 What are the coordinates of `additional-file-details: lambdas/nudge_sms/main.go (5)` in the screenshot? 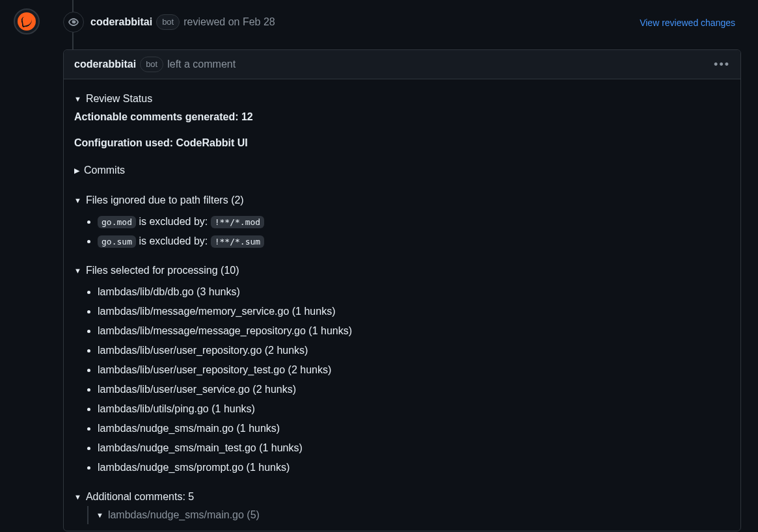 It's located at (413, 515).